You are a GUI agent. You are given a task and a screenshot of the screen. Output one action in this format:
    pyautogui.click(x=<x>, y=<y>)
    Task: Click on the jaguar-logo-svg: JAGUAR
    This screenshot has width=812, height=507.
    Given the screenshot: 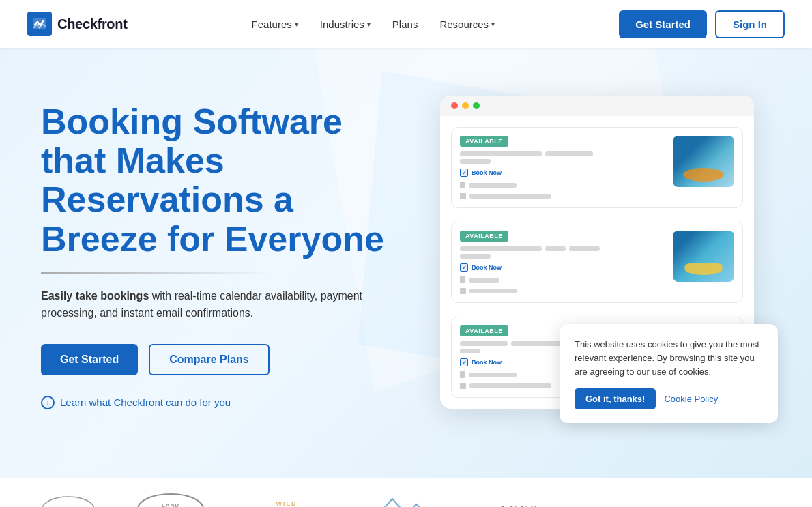 What is the action you would take?
    pyautogui.click(x=68, y=501)
    